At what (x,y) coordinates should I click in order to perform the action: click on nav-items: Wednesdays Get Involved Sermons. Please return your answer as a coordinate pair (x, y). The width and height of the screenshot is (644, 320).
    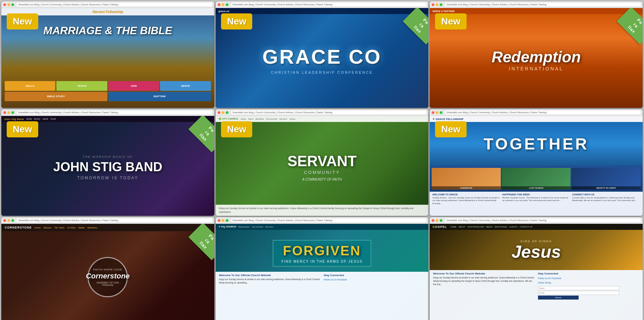
    Looking at the image, I should click on (256, 227).